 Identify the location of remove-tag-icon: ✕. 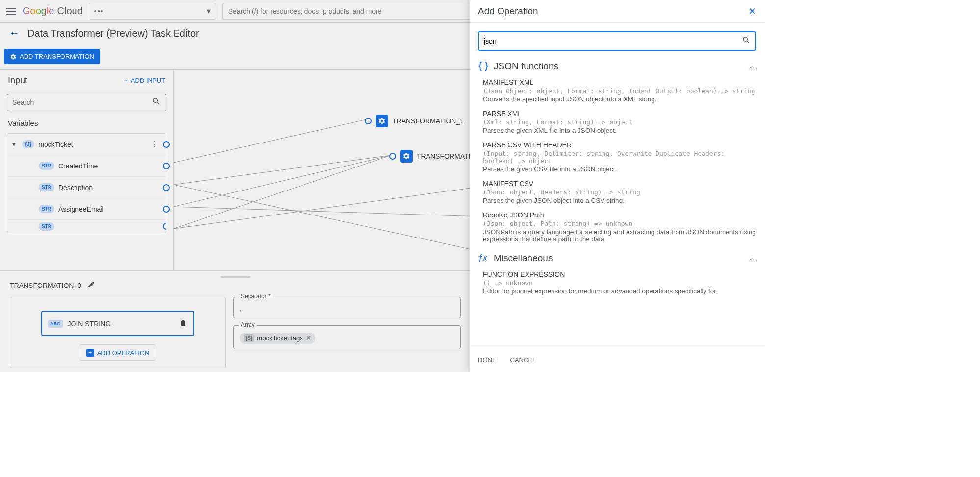
(309, 338).